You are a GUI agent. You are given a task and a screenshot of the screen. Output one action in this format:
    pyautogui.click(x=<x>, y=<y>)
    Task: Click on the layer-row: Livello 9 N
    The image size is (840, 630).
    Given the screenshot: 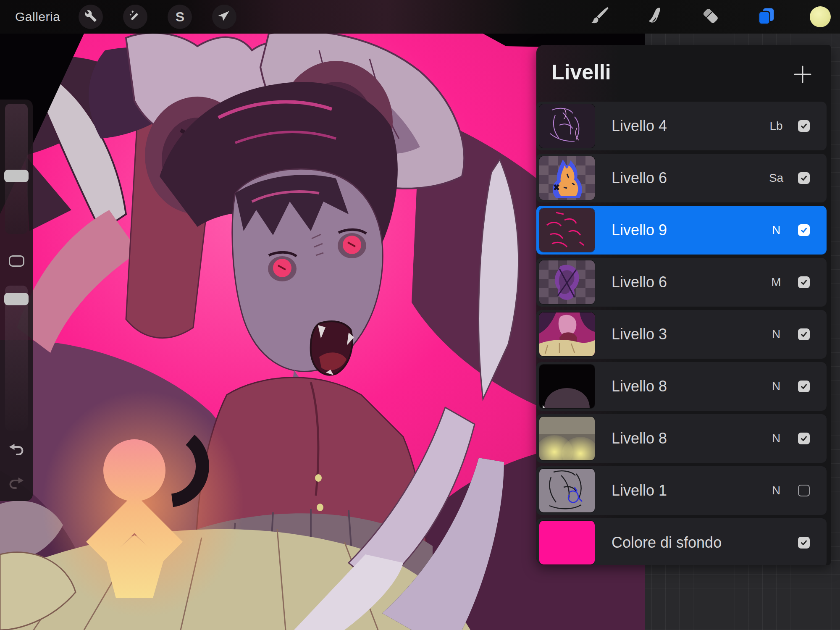 What is the action you would take?
    pyautogui.click(x=681, y=230)
    